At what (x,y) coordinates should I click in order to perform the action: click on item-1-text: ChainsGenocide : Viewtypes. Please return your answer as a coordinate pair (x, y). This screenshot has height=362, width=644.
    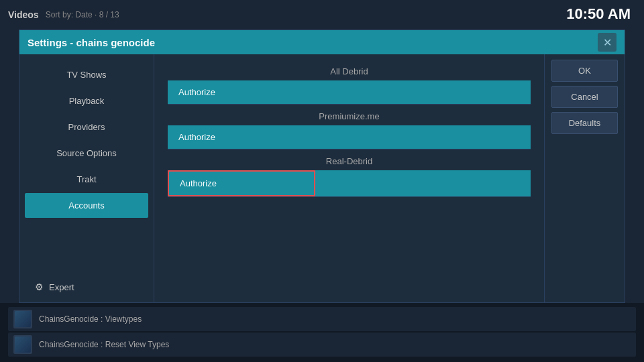
    Looking at the image, I should click on (90, 319).